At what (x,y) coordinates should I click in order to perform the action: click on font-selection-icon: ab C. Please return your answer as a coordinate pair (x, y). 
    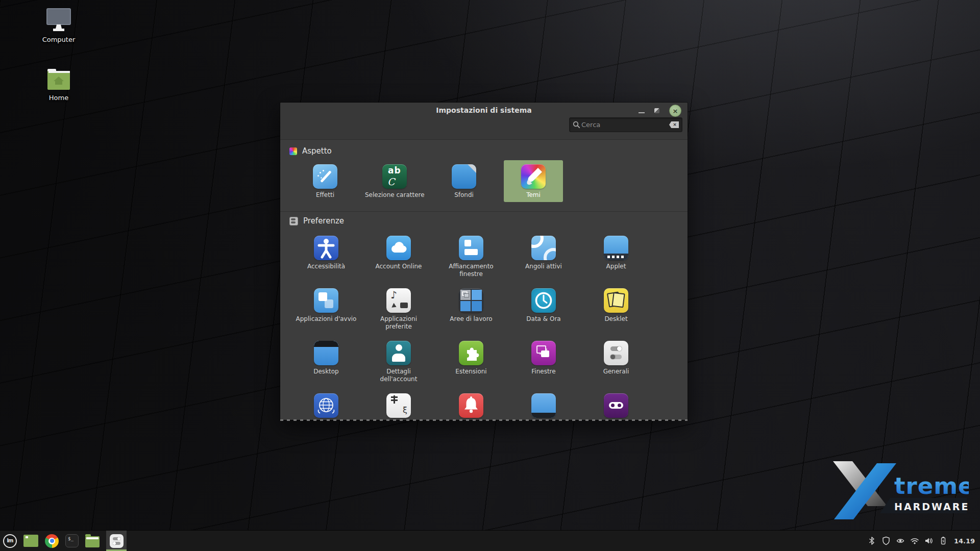
    Looking at the image, I should click on (395, 177).